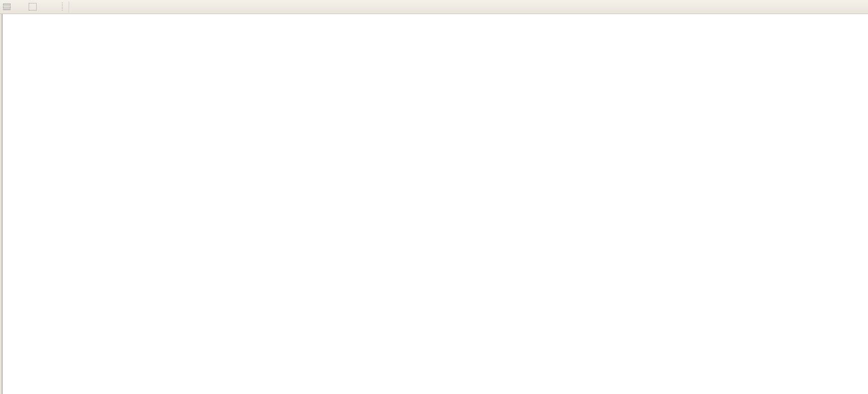 Image resolution: width=868 pixels, height=394 pixels. Describe the element at coordinates (69, 7) in the screenshot. I see `toolbar-separator` at that location.